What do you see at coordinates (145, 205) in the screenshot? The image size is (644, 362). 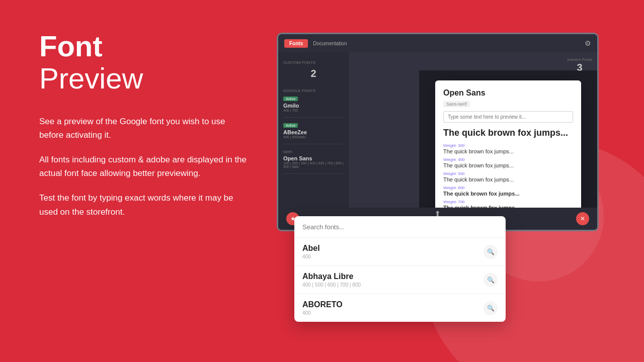 I see `desc-3: Test the font by typing exact words wher…` at bounding box center [145, 205].